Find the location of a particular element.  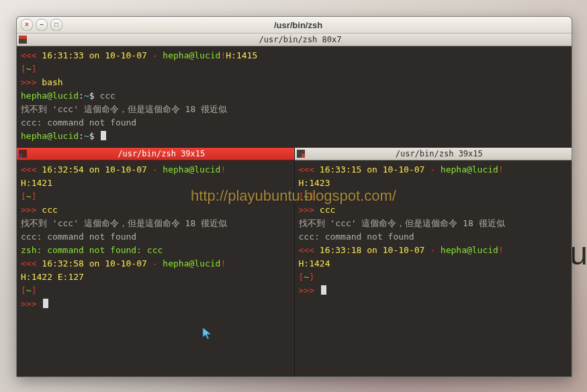

pane-header-left: /usr/bin/zsh 39x15 is located at coordinates (156, 154).